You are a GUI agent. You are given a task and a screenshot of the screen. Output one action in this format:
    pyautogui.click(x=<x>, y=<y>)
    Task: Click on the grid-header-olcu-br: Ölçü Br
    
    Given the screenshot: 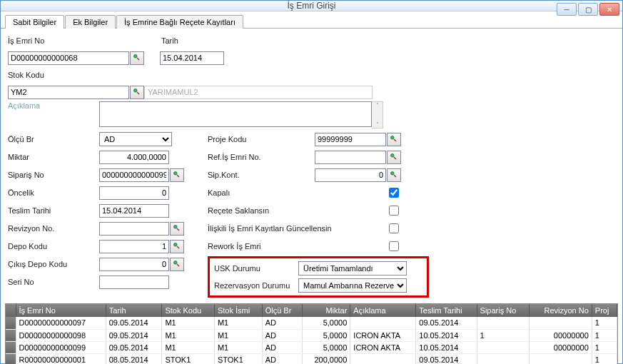 What is the action you would take?
    pyautogui.click(x=282, y=310)
    